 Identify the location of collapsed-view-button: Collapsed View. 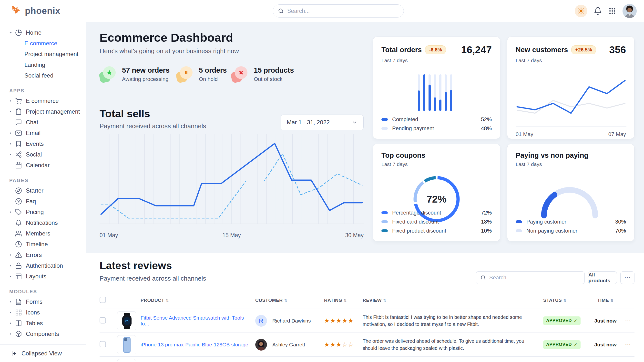
(43, 353).